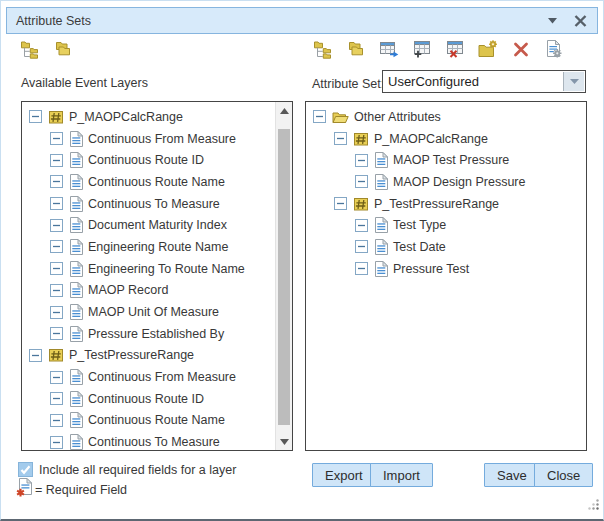 This screenshot has width=604, height=521. Describe the element at coordinates (284, 110) in the screenshot. I see `scroll-up-icon` at that location.